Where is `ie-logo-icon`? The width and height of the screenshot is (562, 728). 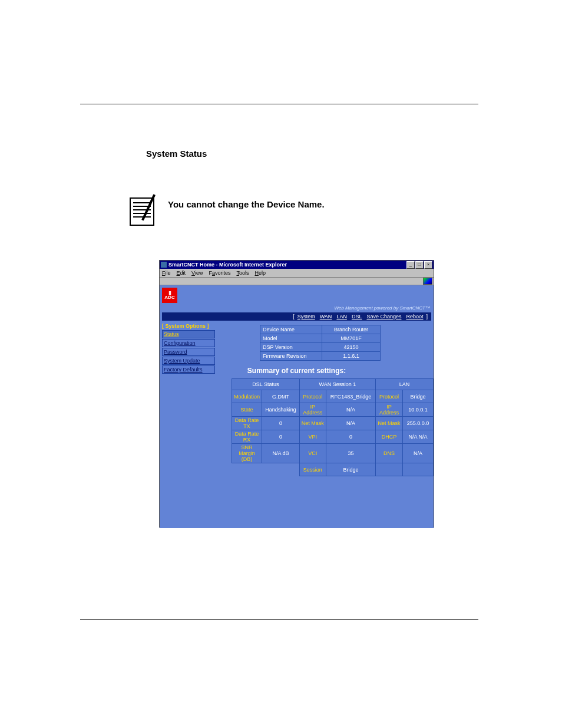 ie-logo-icon is located at coordinates (428, 281).